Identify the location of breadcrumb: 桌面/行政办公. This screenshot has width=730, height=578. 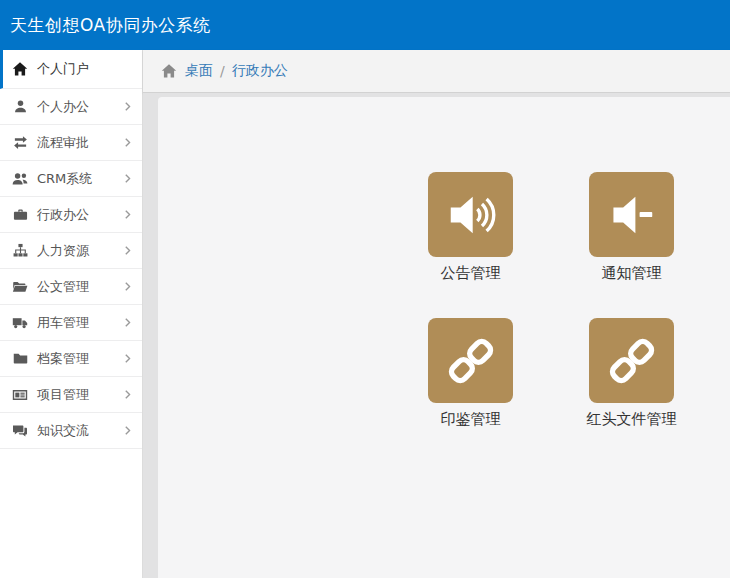
(436, 72).